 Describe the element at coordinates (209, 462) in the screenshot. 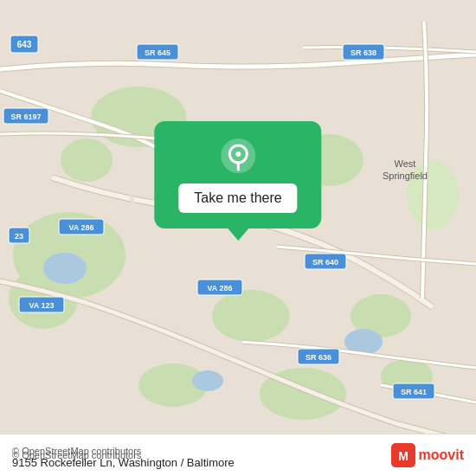

I see `address-label: 9155 Rockefeller Ln, Washington / Baltim…` at that location.